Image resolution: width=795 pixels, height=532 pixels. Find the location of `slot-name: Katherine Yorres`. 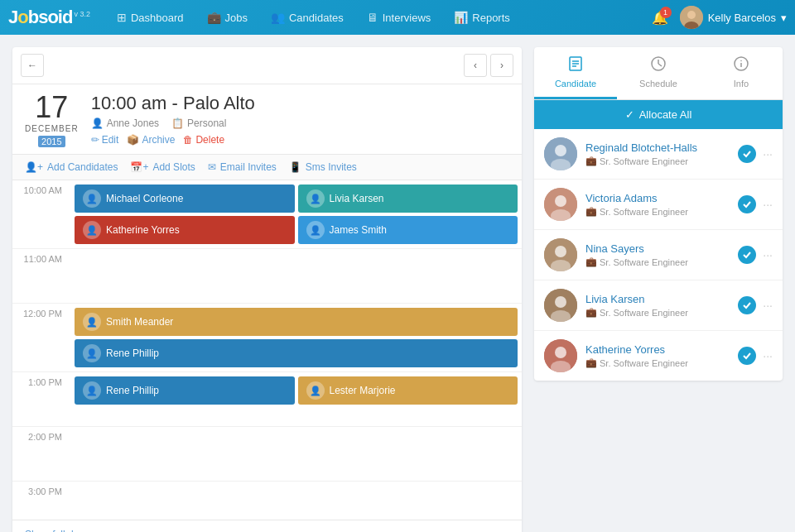

slot-name: Katherine Yorres is located at coordinates (142, 230).